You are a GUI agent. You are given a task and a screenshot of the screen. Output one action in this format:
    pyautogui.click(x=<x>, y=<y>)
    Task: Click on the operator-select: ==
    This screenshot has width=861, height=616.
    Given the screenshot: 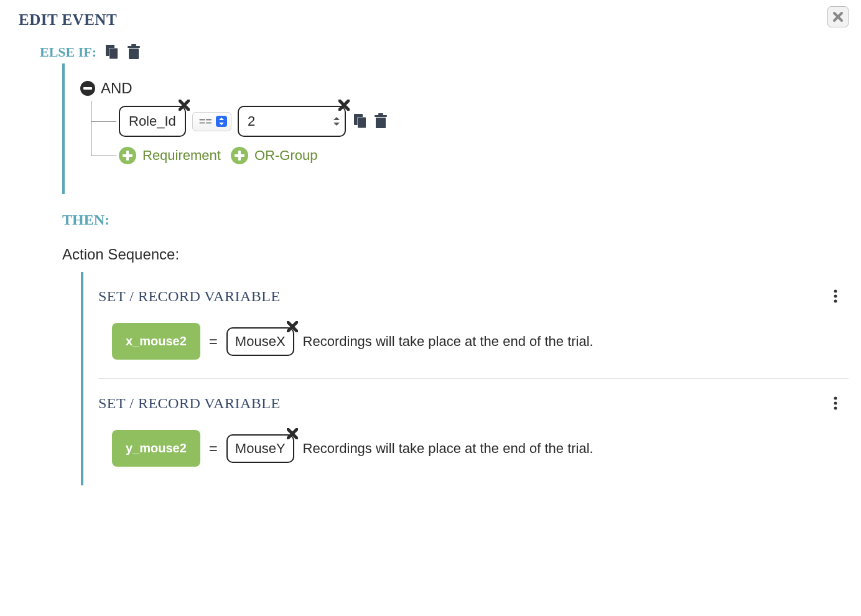 What is the action you would take?
    pyautogui.click(x=212, y=122)
    